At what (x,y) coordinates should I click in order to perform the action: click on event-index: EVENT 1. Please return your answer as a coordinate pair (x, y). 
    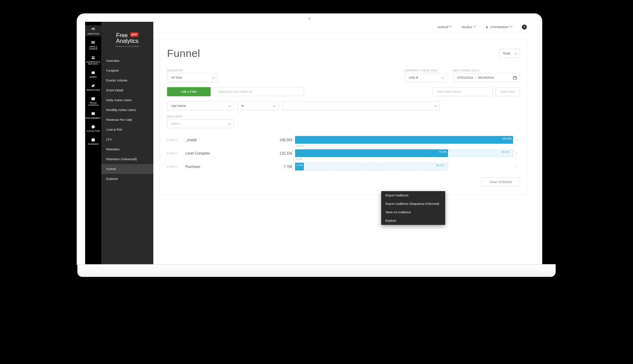
    Looking at the image, I should click on (176, 140).